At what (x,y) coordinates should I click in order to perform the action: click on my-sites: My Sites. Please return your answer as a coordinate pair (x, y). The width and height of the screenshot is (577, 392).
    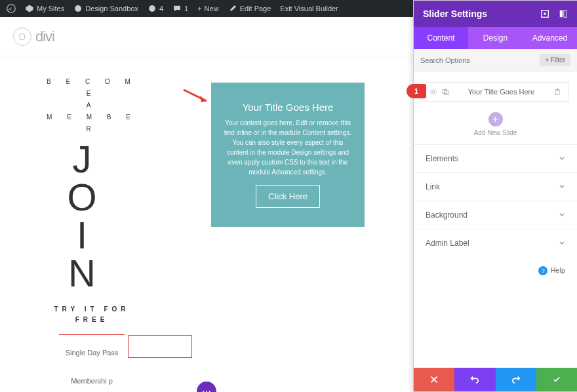
    Looking at the image, I should click on (45, 9).